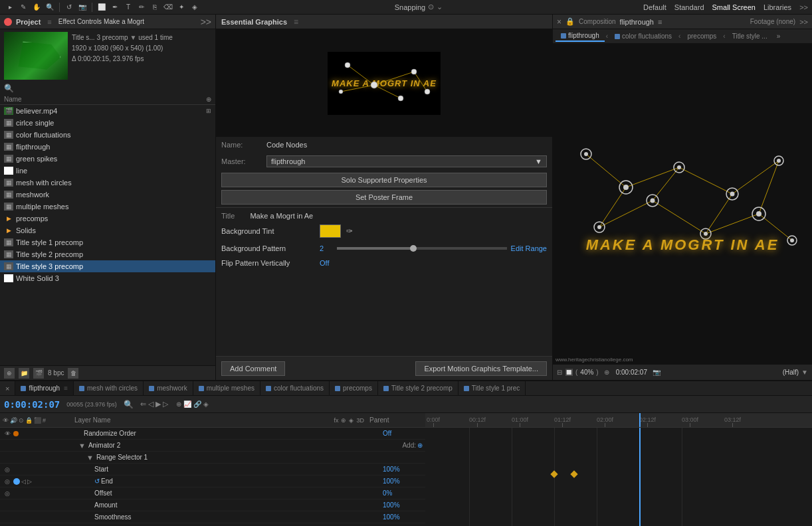 The height and width of the screenshot is (526, 812). Describe the element at coordinates (158, 404) in the screenshot. I see `tl-play-btn: ▶` at that location.